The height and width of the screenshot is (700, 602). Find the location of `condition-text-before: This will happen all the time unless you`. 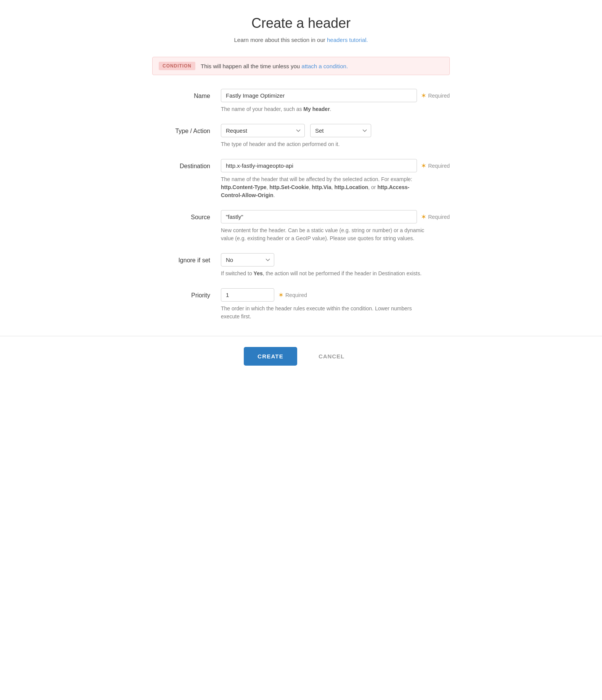

condition-text-before: This will happen all the time unless you is located at coordinates (251, 66).